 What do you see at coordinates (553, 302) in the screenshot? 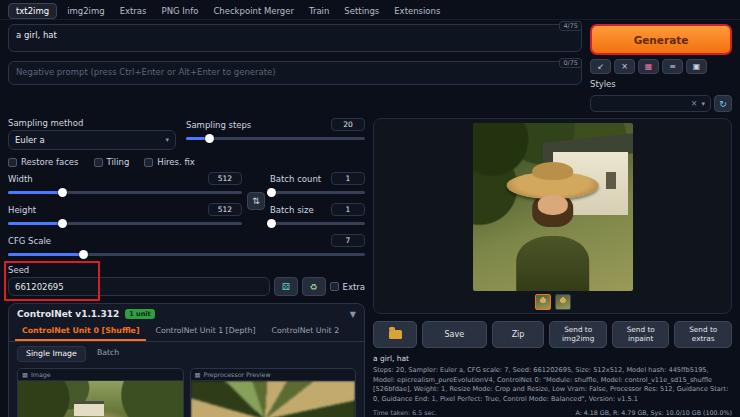
I see `gallery-thumbnails` at bounding box center [553, 302].